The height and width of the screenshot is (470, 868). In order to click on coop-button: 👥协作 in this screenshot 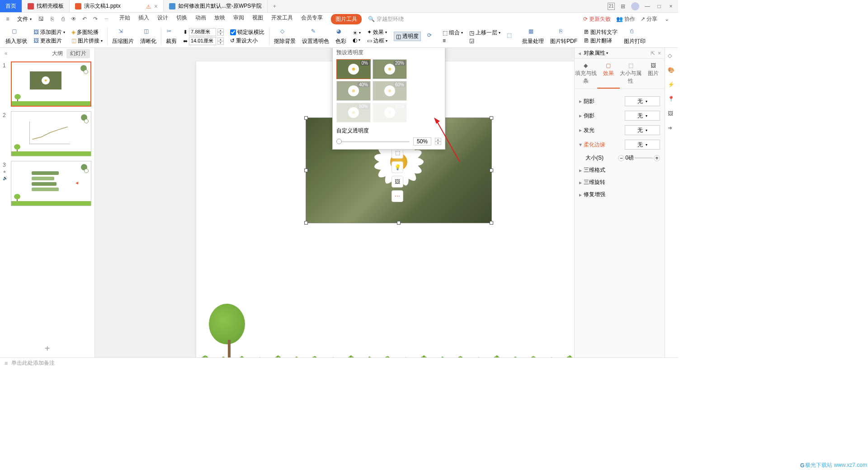, I will do `click(626, 19)`.